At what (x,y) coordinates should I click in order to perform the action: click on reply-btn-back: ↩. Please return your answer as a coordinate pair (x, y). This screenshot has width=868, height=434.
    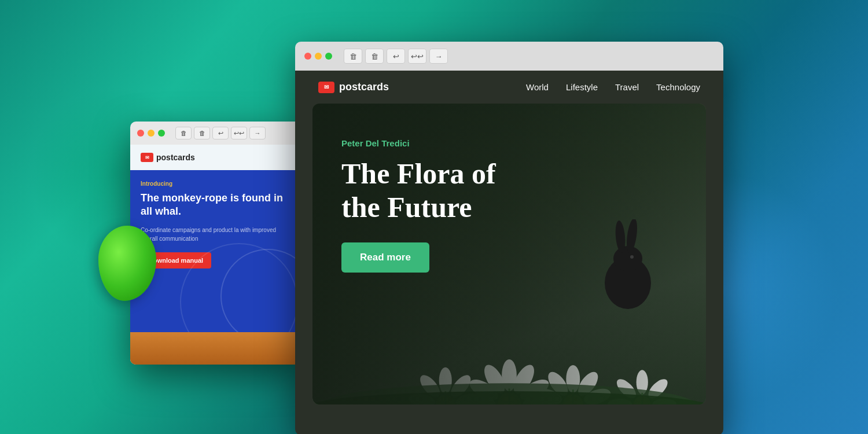
    Looking at the image, I should click on (220, 133).